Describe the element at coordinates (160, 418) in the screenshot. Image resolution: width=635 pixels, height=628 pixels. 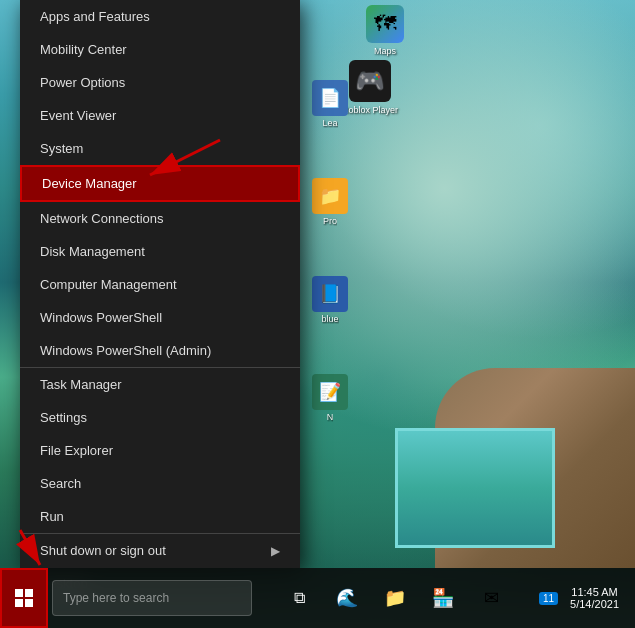
I see `menu-item-settings: Settings` at that location.